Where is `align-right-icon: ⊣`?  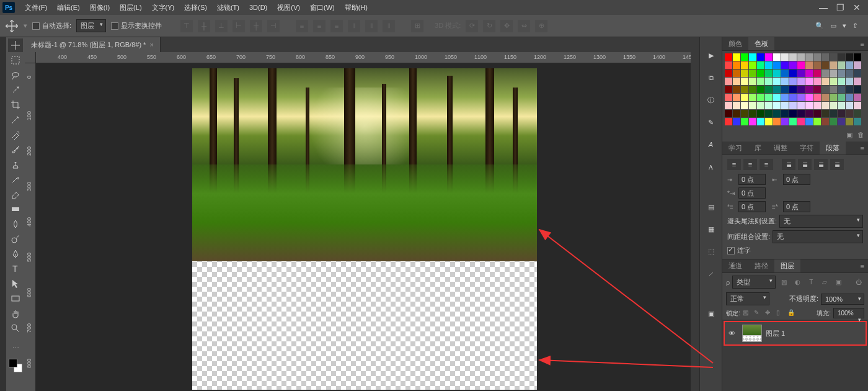
align-right-icon: ⊣ is located at coordinates (273, 26).